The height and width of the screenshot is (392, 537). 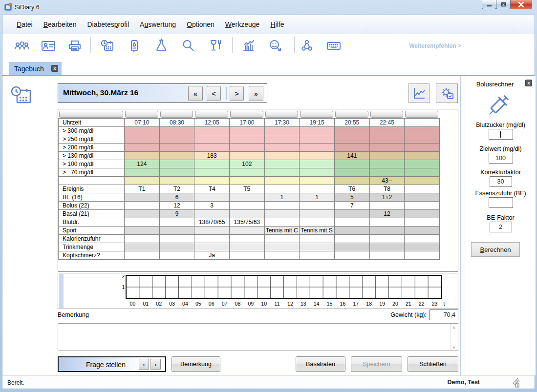 I want to click on diary-cell: 7, so click(x=352, y=206).